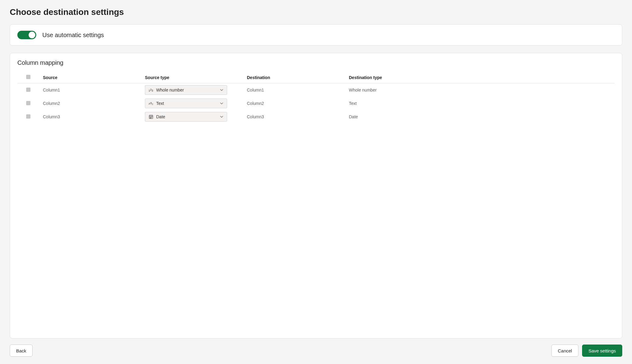 The width and height of the screenshot is (632, 364). What do you see at coordinates (316, 35) in the screenshot?
I see `auto-settings-row: Use automatic settings` at bounding box center [316, 35].